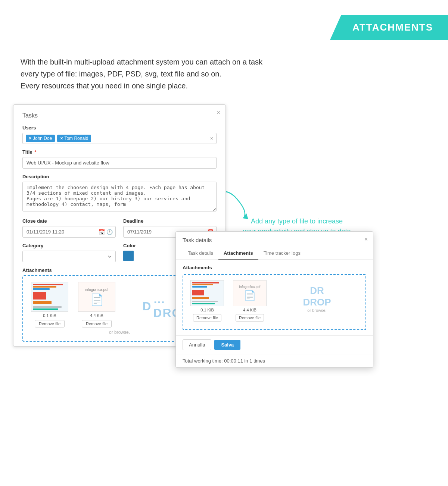 The width and height of the screenshot is (448, 486). What do you see at coordinates (43, 138) in the screenshot?
I see `user-tag-john-name: John Doe` at bounding box center [43, 138].